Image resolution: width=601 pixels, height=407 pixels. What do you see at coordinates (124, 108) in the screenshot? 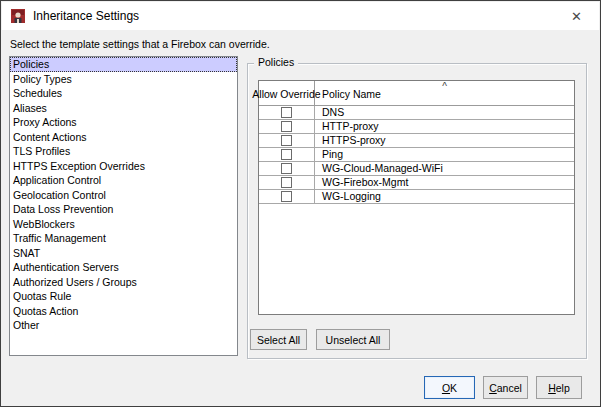
I see `sidebar-item: Aliases` at bounding box center [124, 108].